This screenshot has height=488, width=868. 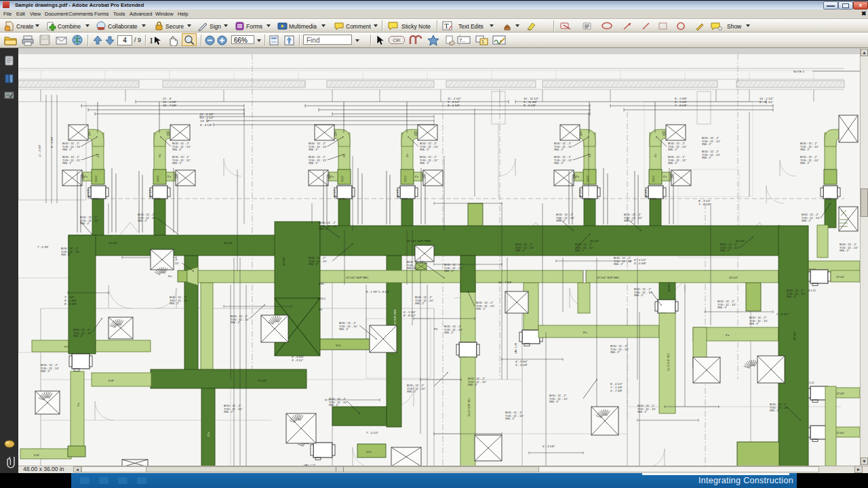 What do you see at coordinates (170, 106) in the screenshot?
I see `svg-text: 18' - 7 5/8"` at bounding box center [170, 106].